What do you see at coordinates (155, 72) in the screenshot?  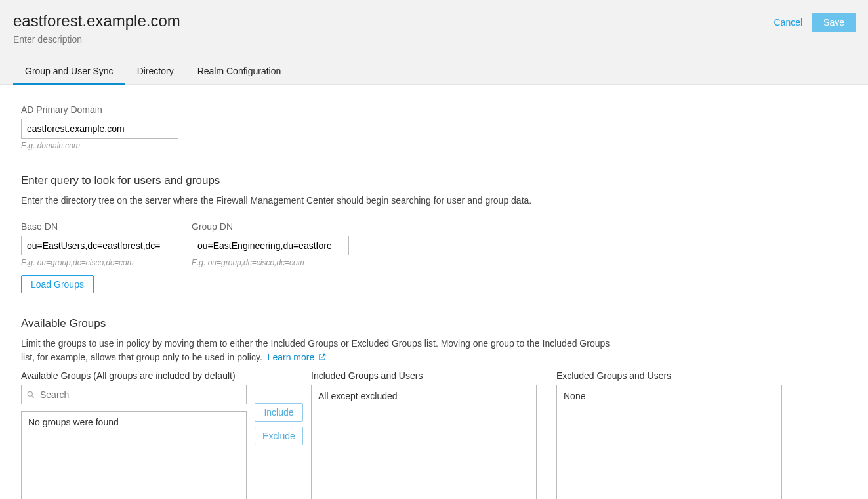 I see `tab-directory: Directory` at bounding box center [155, 72].